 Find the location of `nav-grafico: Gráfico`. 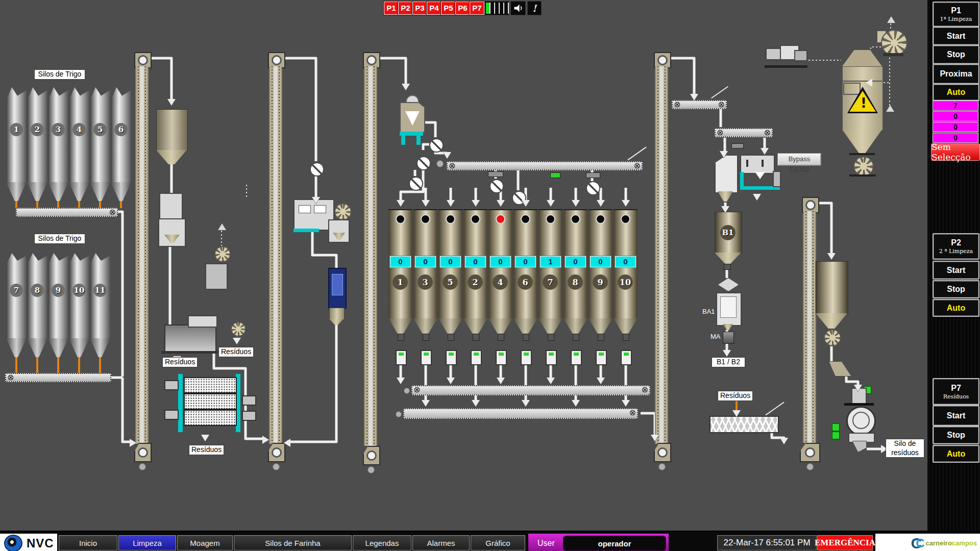

nav-grafico: Gráfico is located at coordinates (498, 543).